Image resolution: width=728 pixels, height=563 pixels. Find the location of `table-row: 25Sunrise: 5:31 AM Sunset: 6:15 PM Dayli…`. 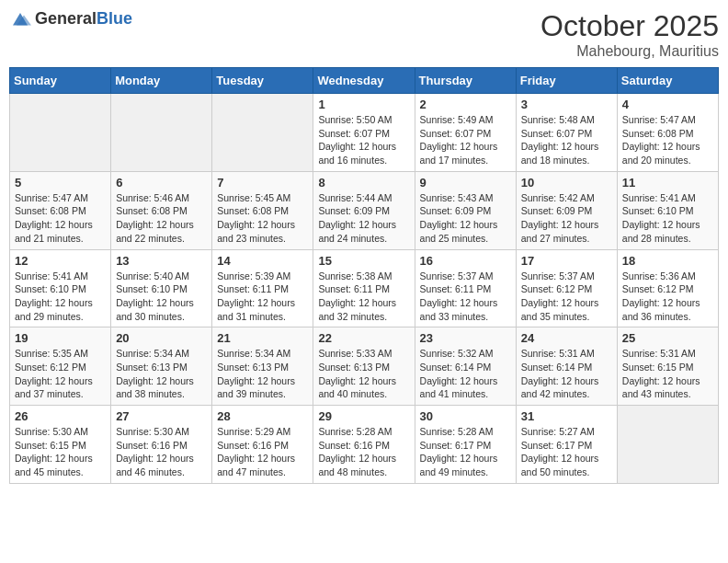

table-row: 25Sunrise: 5:31 AM Sunset: 6:15 PM Dayli… is located at coordinates (667, 366).